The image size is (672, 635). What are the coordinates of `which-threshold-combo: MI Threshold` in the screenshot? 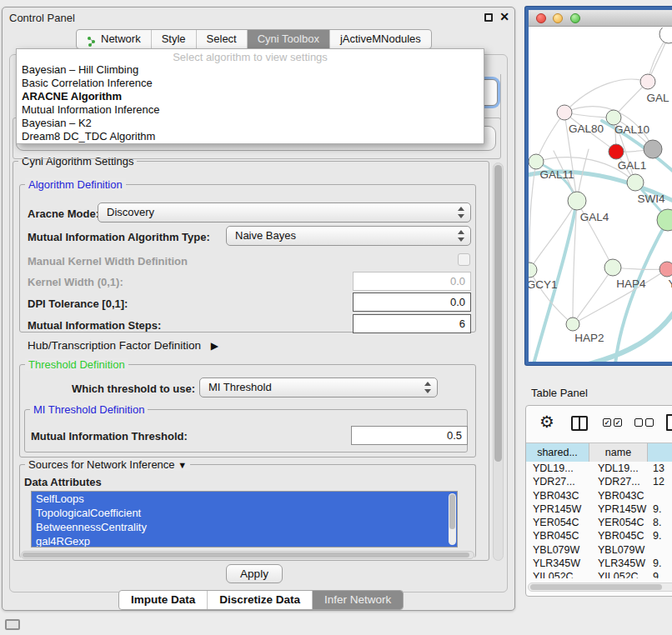 It's located at (318, 388).